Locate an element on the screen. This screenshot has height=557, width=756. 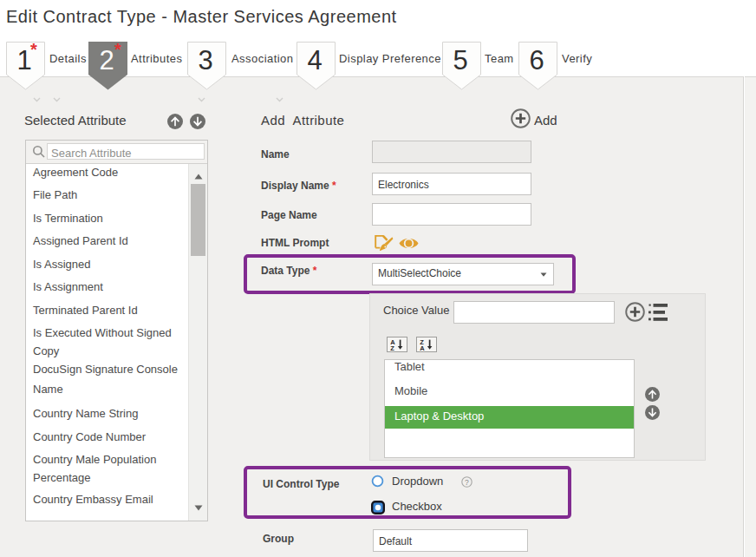
svg-text: Z is located at coordinates (392, 348).